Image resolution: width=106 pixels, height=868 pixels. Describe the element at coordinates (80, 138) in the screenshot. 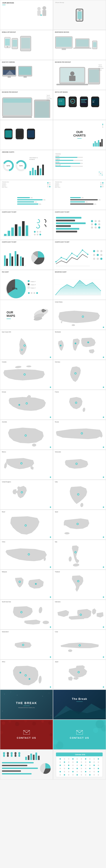

I see `our-charts-underline` at that location.